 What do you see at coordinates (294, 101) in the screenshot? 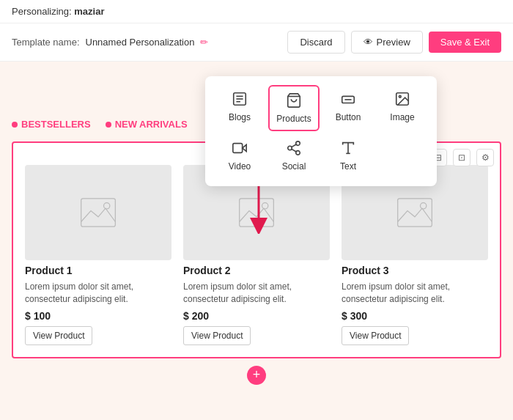
I see `products-icon` at bounding box center [294, 101].